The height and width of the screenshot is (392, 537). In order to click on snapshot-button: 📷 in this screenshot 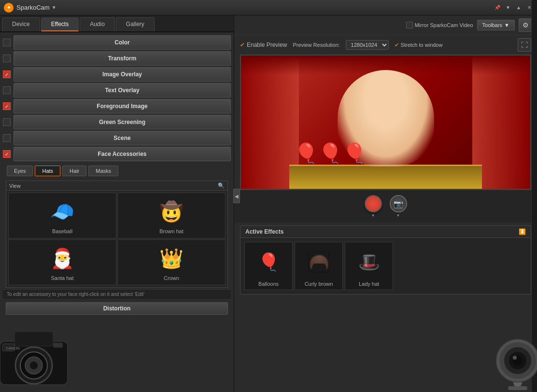, I will do `click(398, 204)`.